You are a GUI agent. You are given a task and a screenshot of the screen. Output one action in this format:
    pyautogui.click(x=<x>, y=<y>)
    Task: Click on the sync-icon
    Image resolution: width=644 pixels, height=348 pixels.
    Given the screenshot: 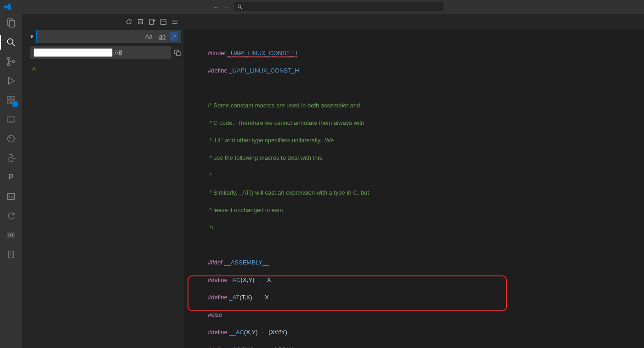 What is the action you would take?
    pyautogui.click(x=11, y=216)
    